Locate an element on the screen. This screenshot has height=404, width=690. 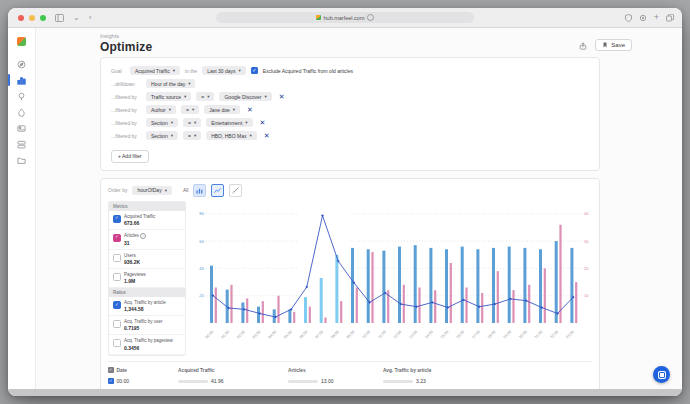
marfeel-logo is located at coordinates (22, 42).